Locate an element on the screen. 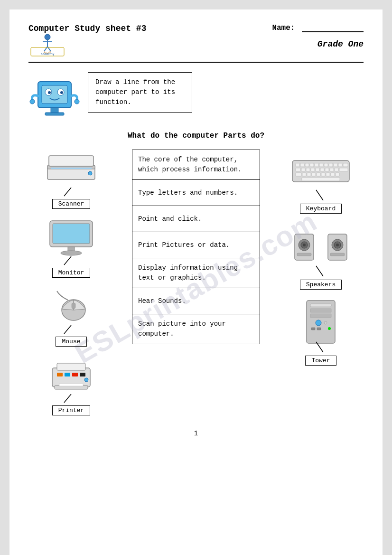 The height and width of the screenshot is (555, 392). page-number: 1 is located at coordinates (196, 433).